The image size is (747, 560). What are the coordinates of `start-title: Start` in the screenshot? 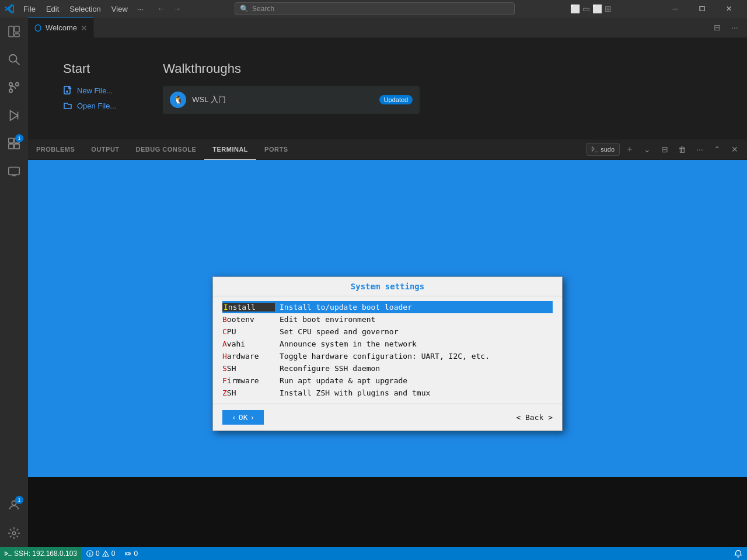 It's located at (90, 69).